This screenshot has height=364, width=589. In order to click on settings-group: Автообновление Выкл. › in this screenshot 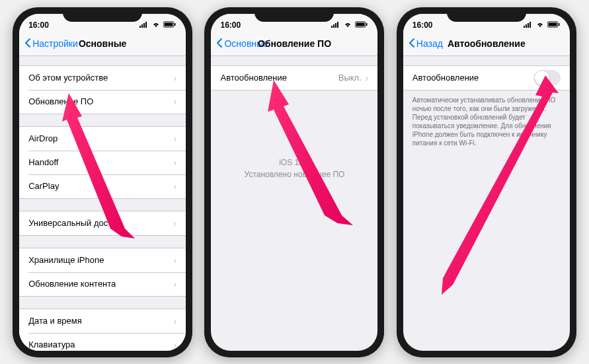, I will do `click(294, 78)`.